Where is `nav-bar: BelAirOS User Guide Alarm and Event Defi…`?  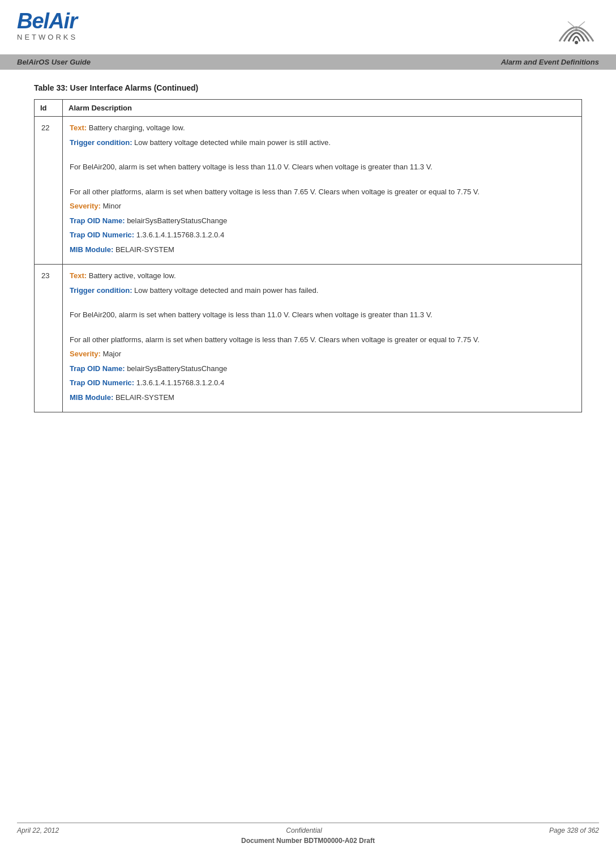
nav-bar: BelAirOS User Guide Alarm and Event Defi… is located at coordinates (308, 62).